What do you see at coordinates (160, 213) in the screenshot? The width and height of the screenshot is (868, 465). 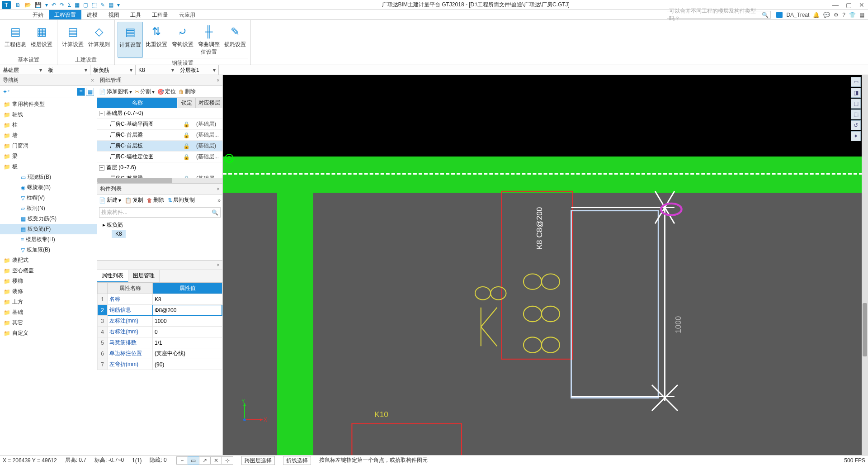 I see `comp-search: 搜索构件... 🔍` at bounding box center [160, 213].